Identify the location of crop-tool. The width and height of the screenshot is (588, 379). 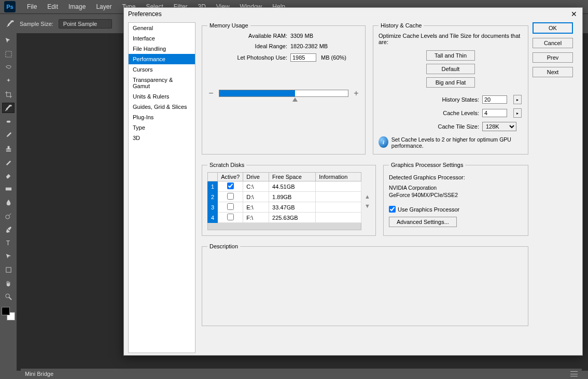
(8, 94).